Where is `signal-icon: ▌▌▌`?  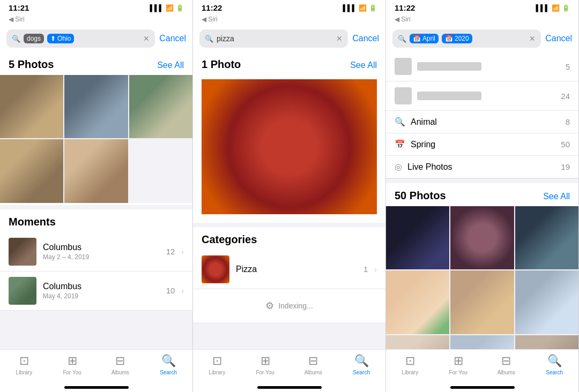 signal-icon: ▌▌▌ is located at coordinates (543, 8).